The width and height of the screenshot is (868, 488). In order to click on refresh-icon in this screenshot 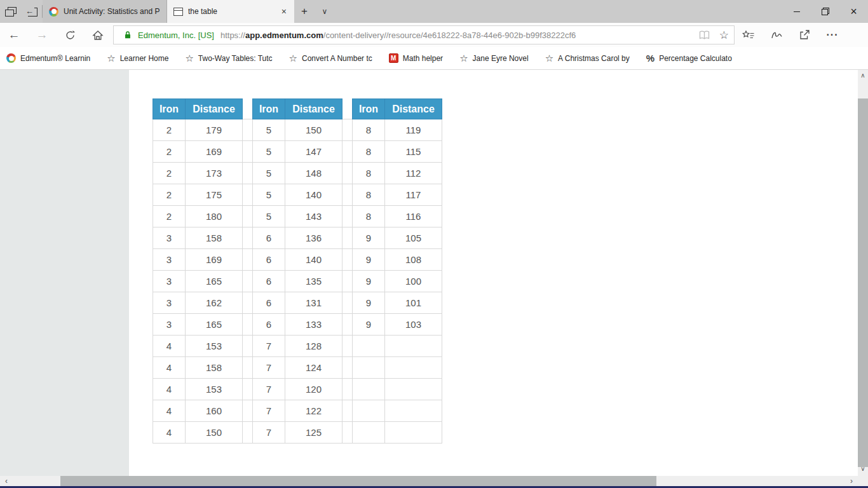, I will do `click(70, 36)`.